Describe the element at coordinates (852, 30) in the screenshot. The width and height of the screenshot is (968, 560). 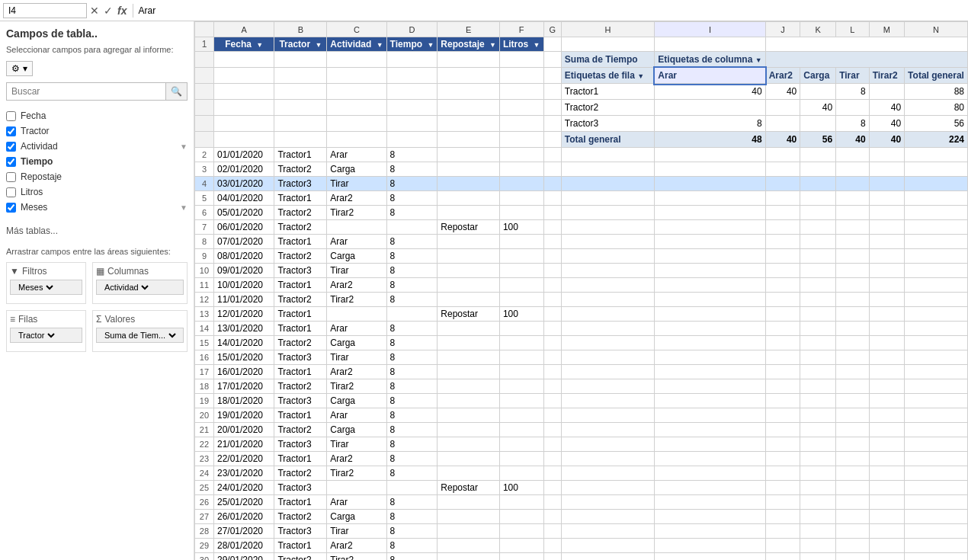
I see `col-header-L: L` at that location.